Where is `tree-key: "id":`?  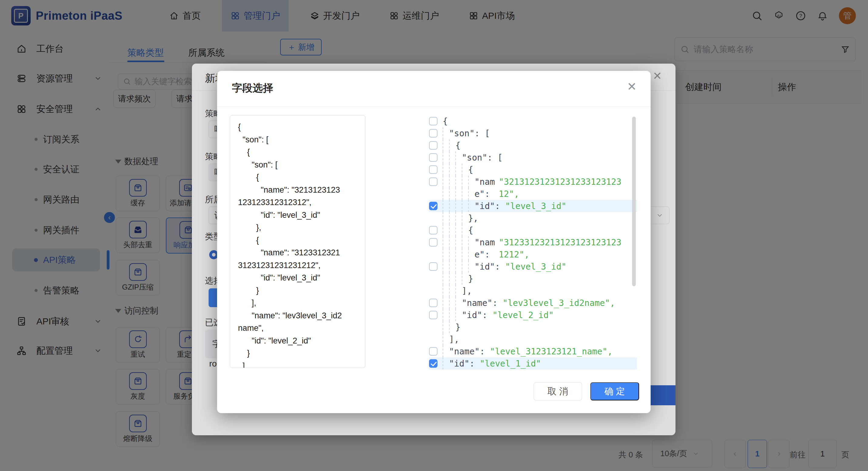 tree-key: "id": is located at coordinates (490, 206).